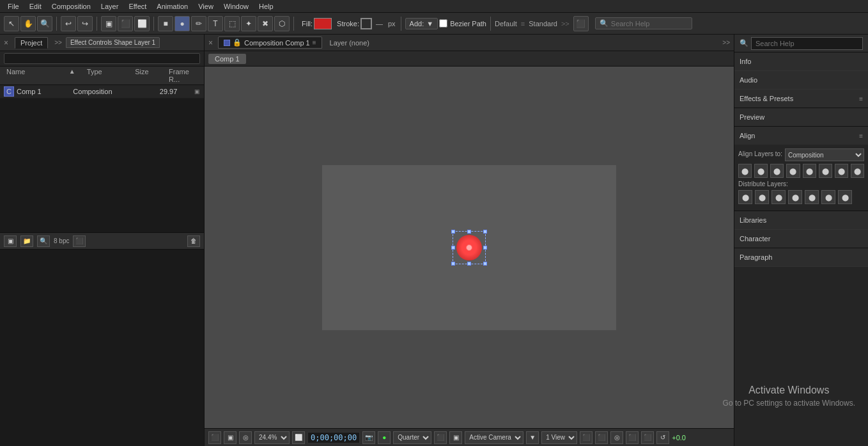 The width and height of the screenshot is (868, 446). I want to click on audio-header: Audio, so click(802, 80).